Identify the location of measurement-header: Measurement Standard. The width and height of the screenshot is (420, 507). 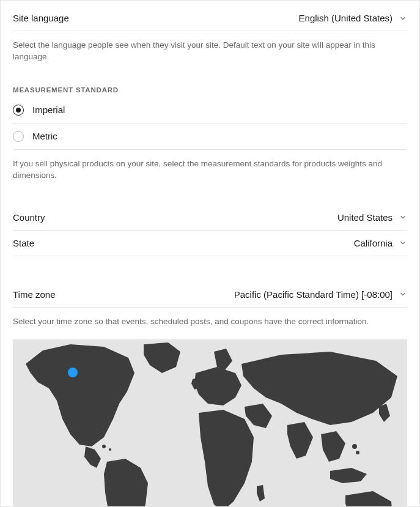
(210, 90).